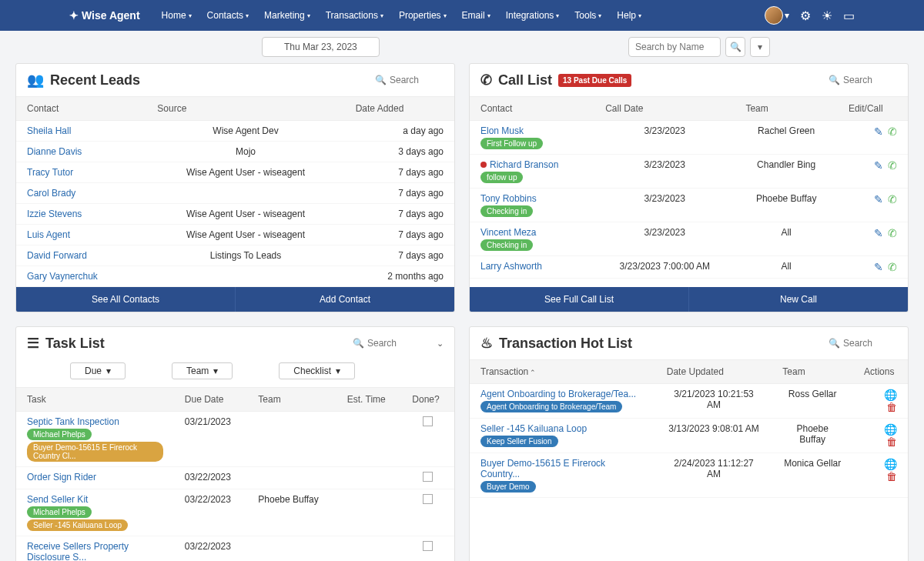 Image resolution: width=924 pixels, height=561 pixels. I want to click on contact-link: Sheila Hall, so click(49, 131).